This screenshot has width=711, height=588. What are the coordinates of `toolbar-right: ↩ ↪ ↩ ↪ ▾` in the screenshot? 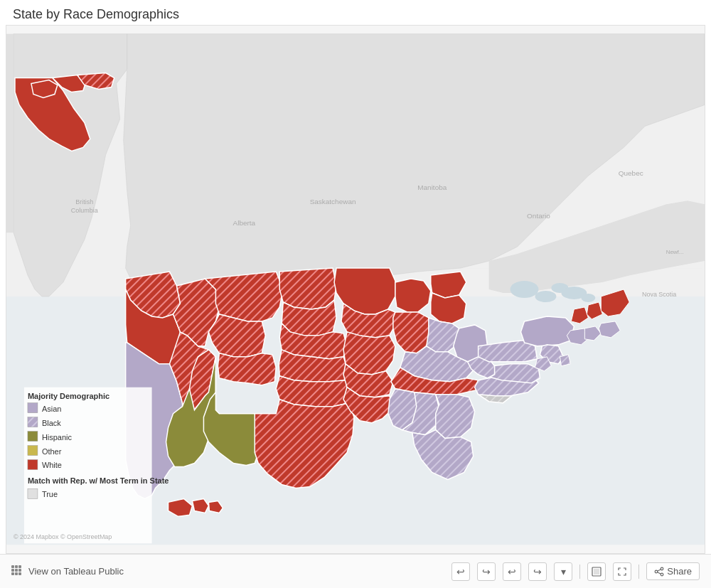 It's located at (576, 572).